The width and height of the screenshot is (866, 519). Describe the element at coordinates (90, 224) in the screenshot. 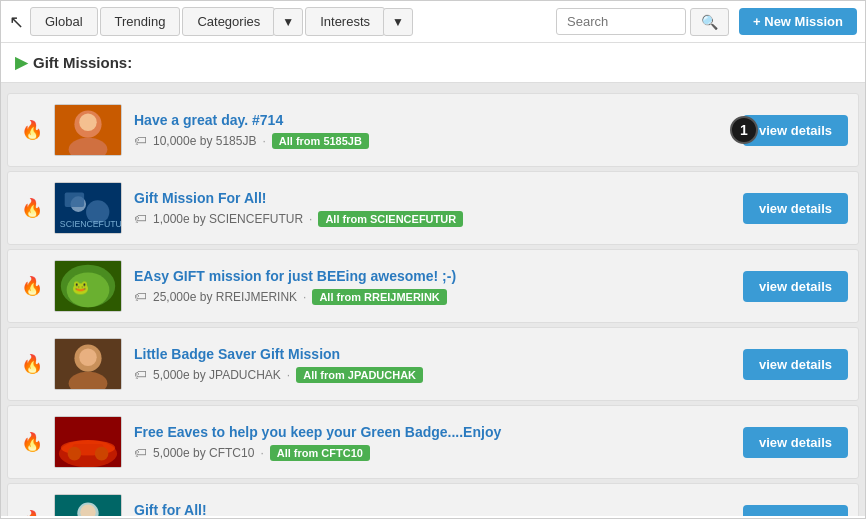

I see `svg-text: SCIENCEFUTUR` at that location.